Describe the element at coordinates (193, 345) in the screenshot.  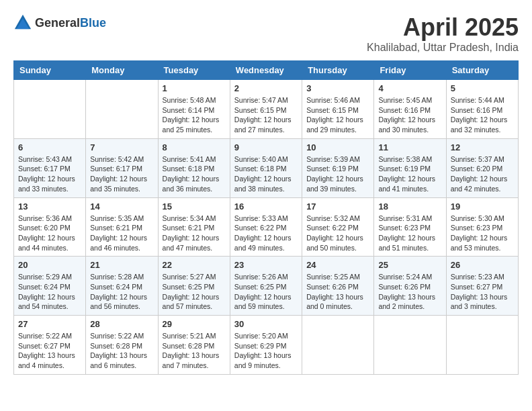
I see `calendar-cell: 29Sunrise: 5:21 AM Sunset: 6:28 PM Dayli…` at that location.